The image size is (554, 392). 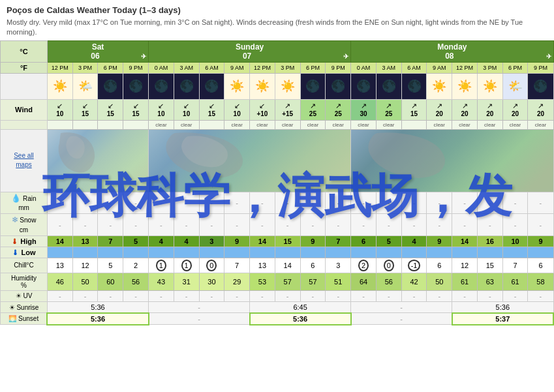 What do you see at coordinates (277, 86) in the screenshot?
I see `weather-icons-row: ☀️ 🌤️ 🌑 🌑 🌑 🌑 🌑 ☀️ ☀️ ☀️ 🌑 🌑 🌑 🌑 🌑 ☀️ ☀️…` at bounding box center [277, 86].